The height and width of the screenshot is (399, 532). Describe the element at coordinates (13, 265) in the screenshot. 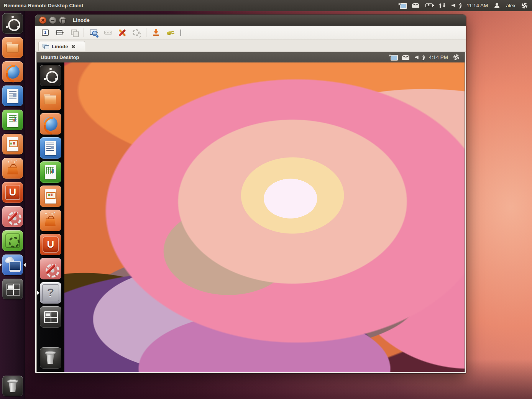

I see `launcher-item-remmina` at that location.